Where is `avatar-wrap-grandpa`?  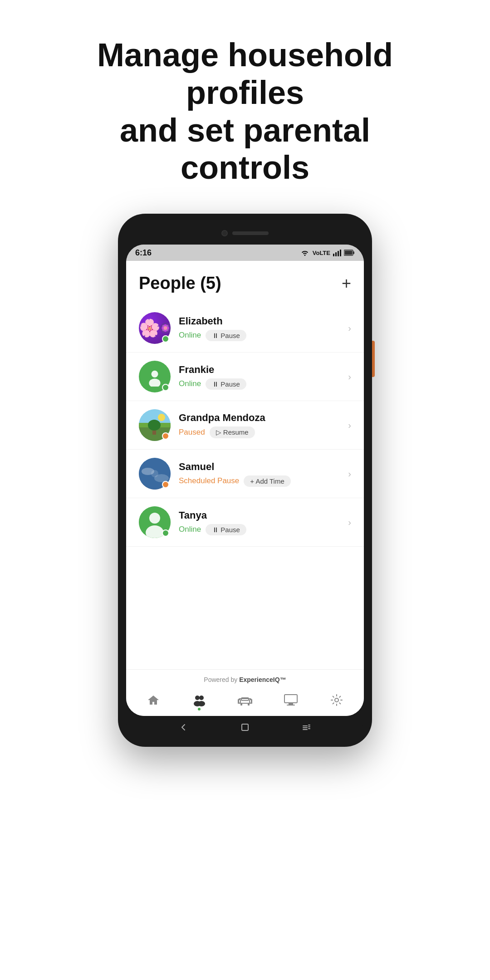 avatar-wrap-grandpa is located at coordinates (155, 425).